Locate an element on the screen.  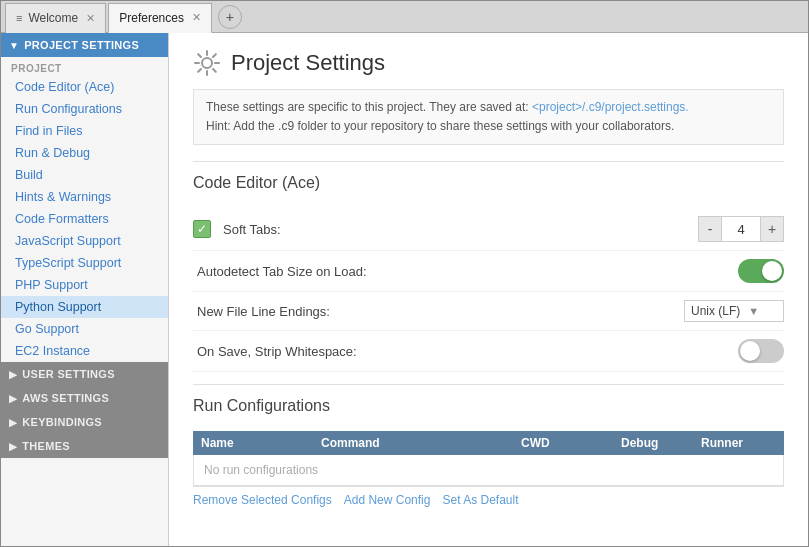
autodetect-toggle is located at coordinates (761, 271).